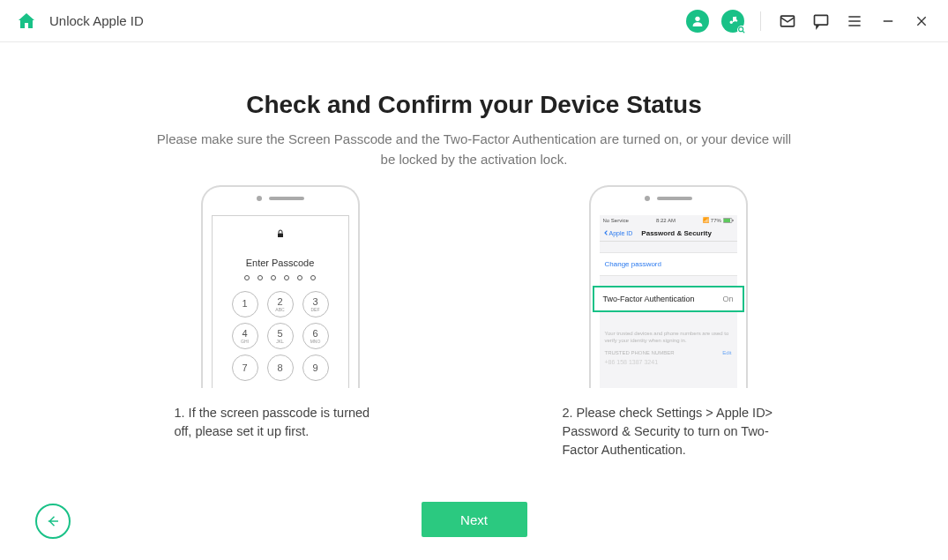 The width and height of the screenshot is (948, 560). Describe the element at coordinates (668, 233) in the screenshot. I see `nav-row: Apple ID Password & Security` at that location.